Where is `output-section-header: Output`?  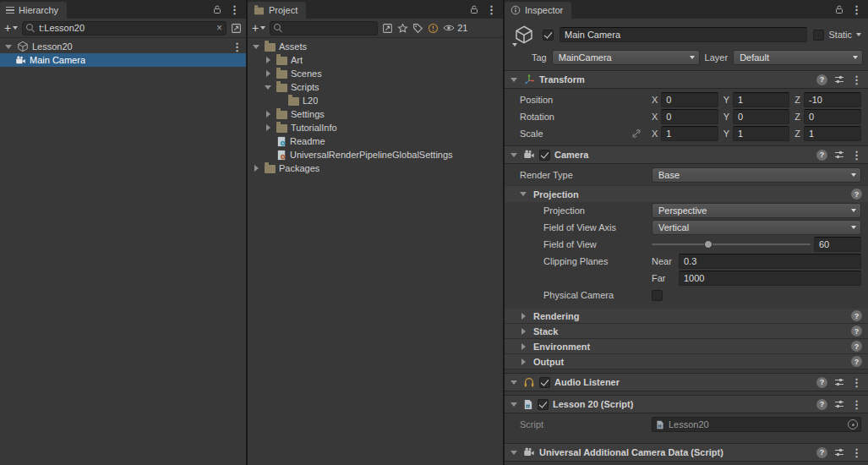 output-section-header: Output is located at coordinates (686, 362).